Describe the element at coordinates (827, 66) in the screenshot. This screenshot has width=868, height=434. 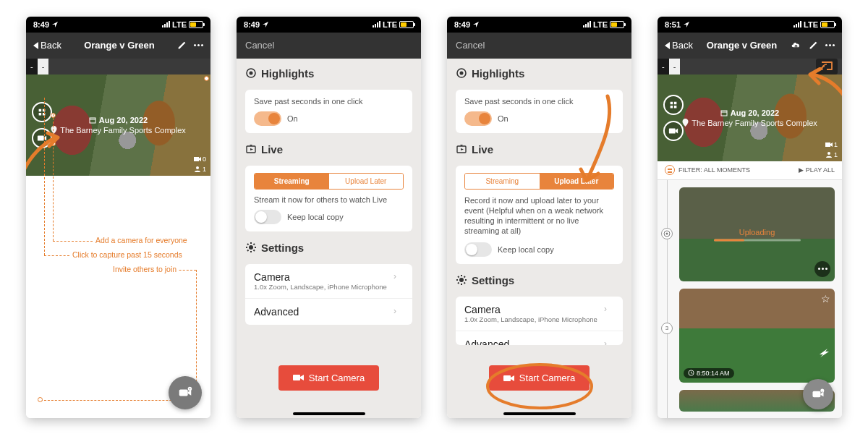
I see `cast-icon` at that location.